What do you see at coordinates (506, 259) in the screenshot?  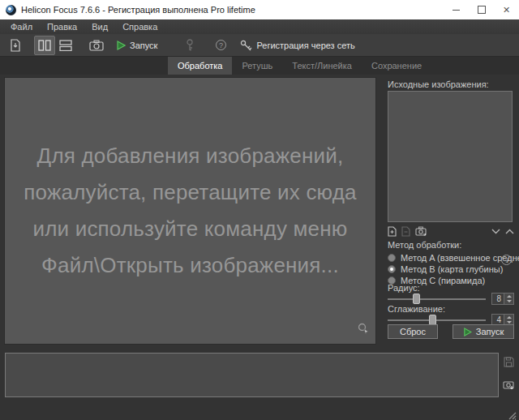 I see `method-help-button: ?` at bounding box center [506, 259].